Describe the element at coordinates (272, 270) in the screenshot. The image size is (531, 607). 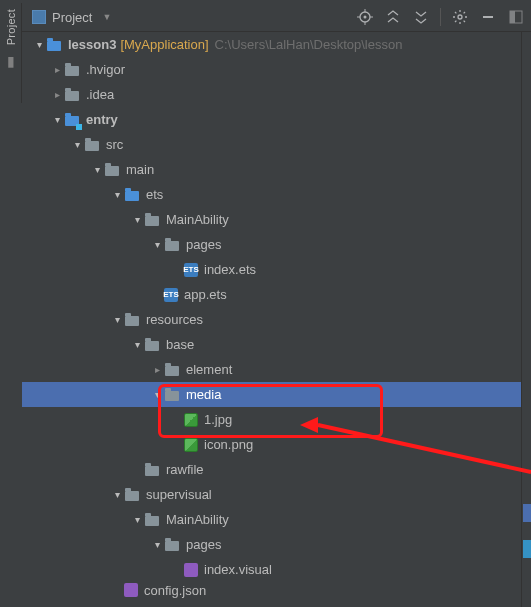
I see `tree-row: ETSindex.ets` at that location.